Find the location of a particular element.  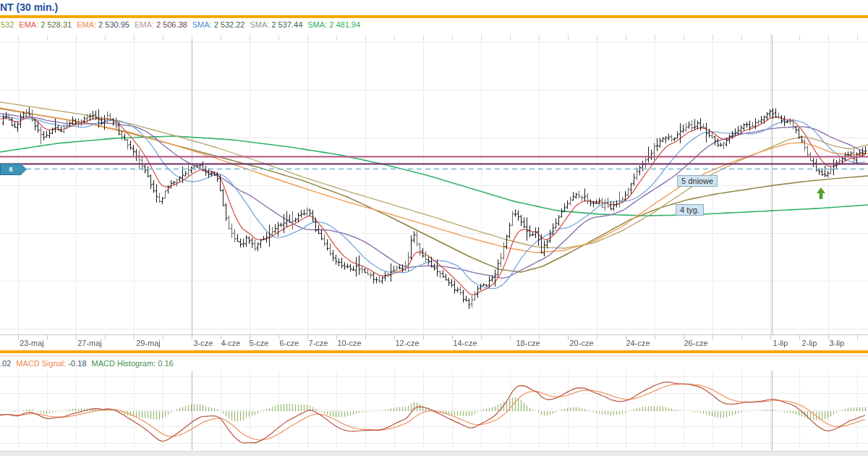

indicator-item: SMA: 2 532.22 is located at coordinates (218, 25).